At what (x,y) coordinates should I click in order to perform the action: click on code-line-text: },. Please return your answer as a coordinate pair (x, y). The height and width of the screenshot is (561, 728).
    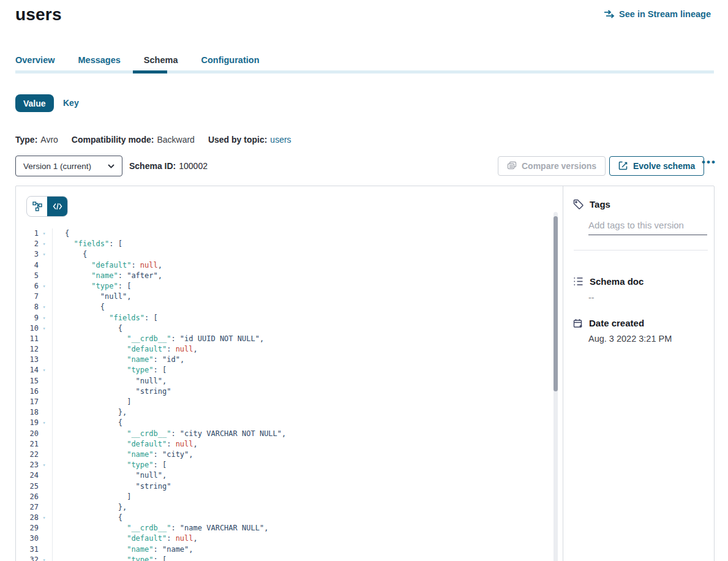
    Looking at the image, I should click on (89, 413).